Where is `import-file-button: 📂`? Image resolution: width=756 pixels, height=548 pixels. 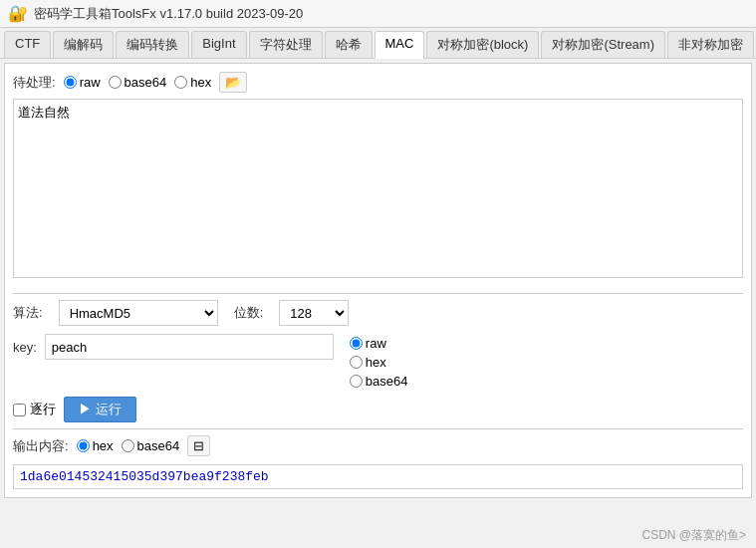
import-file-button: 📂 is located at coordinates (233, 82).